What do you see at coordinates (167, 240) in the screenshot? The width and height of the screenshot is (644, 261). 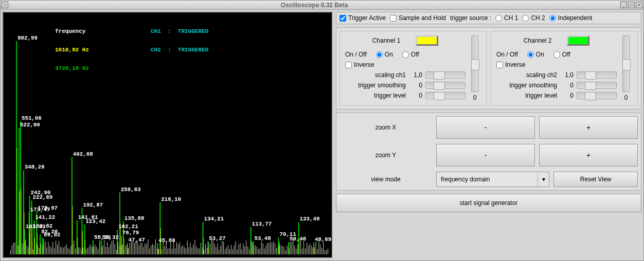 I see `svg-text: 45,80` at bounding box center [167, 240].